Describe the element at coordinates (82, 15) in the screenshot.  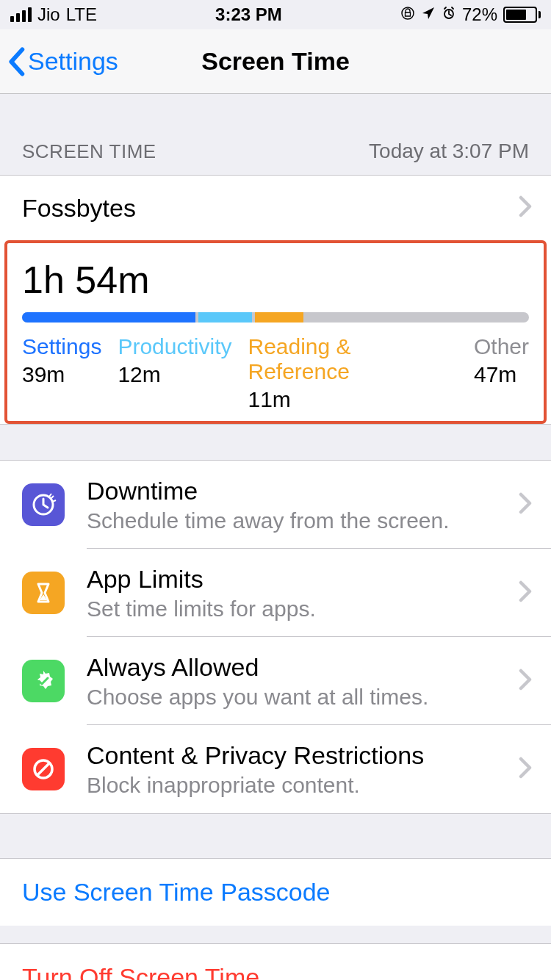
I see `network-label: LTE` at that location.